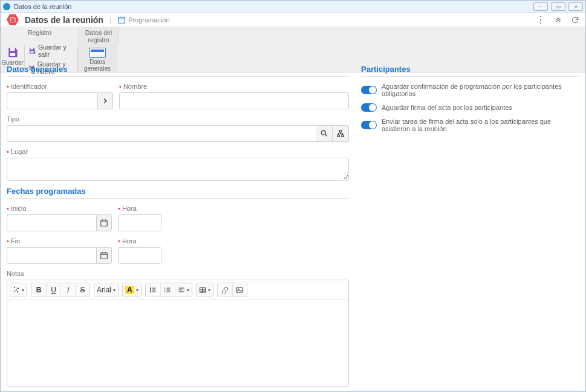 The height and width of the screenshot is (392, 586). I want to click on toggle-tarea-firma-label: Enviar tarea de firma del acta solo a lo…, so click(480, 125).